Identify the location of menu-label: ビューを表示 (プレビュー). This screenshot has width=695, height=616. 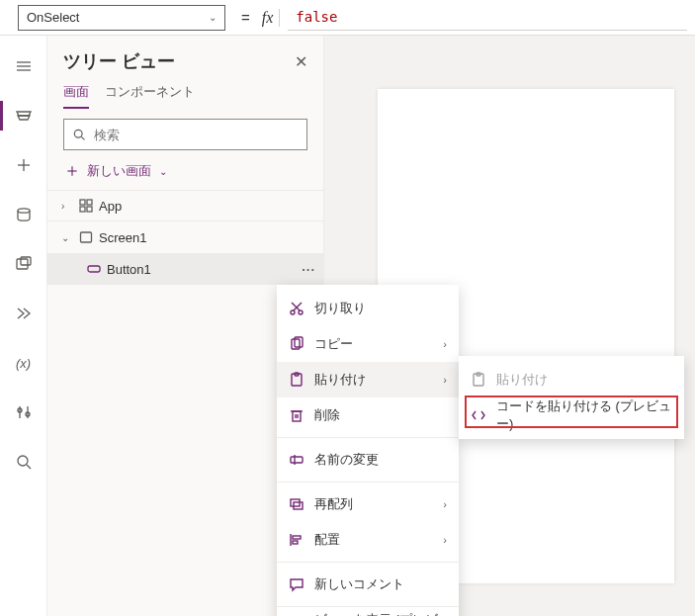
(381, 613).